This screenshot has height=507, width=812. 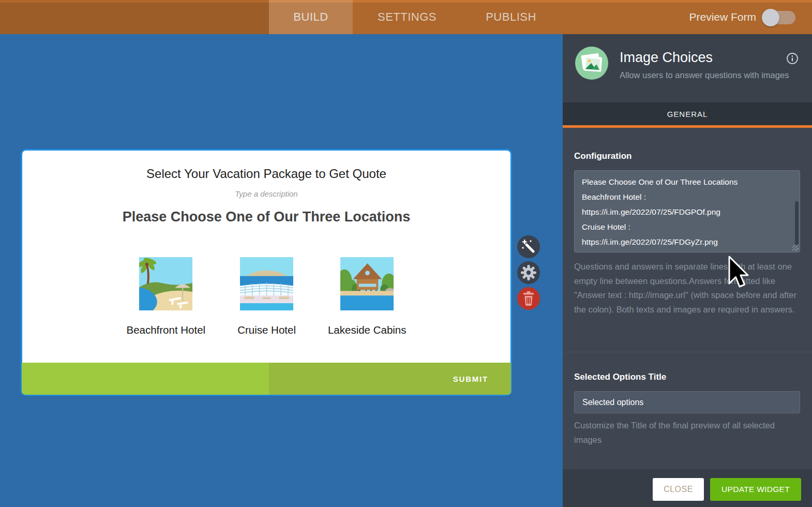 What do you see at coordinates (723, 17) in the screenshot?
I see `preview-form-label: Preview Form` at bounding box center [723, 17].